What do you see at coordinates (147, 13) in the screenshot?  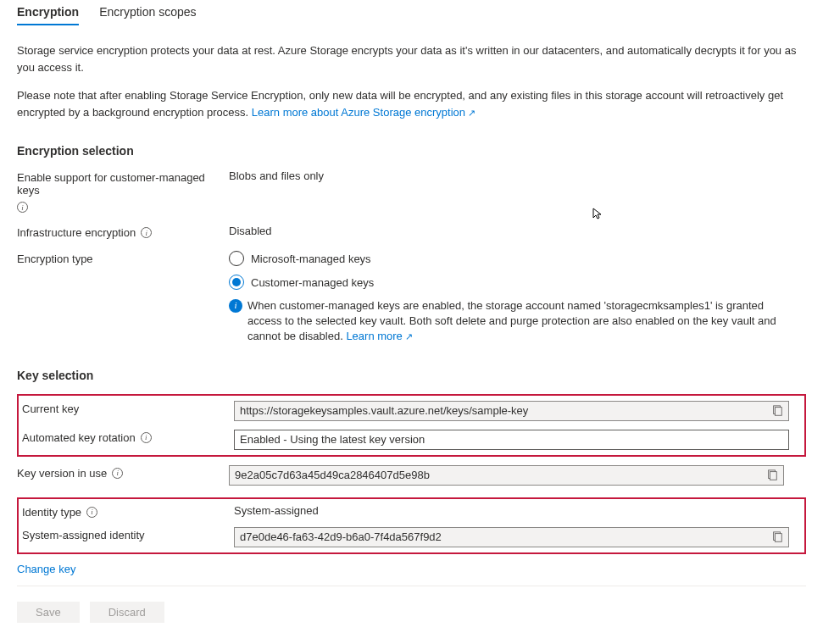 I see `tab-encryption-scopes: Encryption scopes` at bounding box center [147, 13].